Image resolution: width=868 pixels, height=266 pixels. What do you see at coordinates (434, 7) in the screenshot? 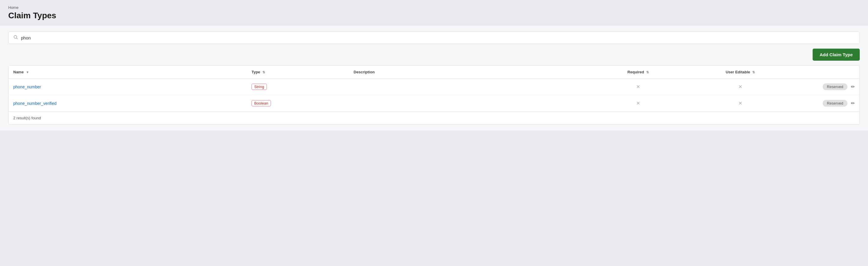
I see `breadcrumb: Home` at bounding box center [434, 7].